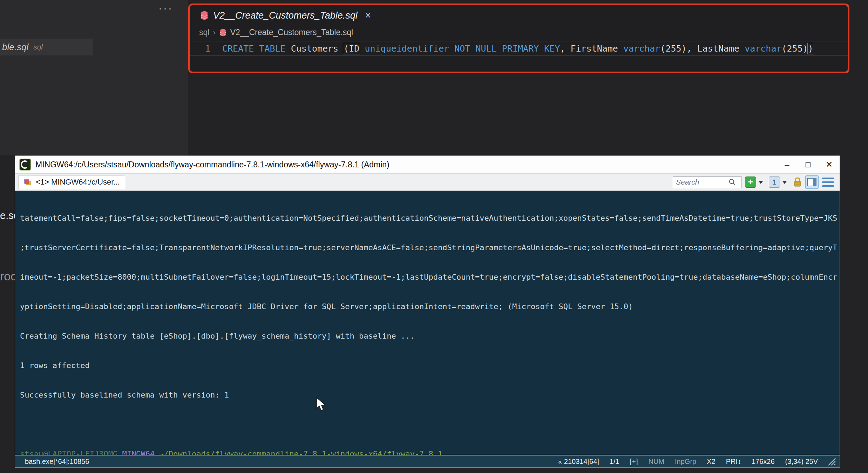 Image resolution: width=868 pixels, height=473 pixels. What do you see at coordinates (321, 405) in the screenshot?
I see `mouse-pointer-icon` at bounding box center [321, 405].